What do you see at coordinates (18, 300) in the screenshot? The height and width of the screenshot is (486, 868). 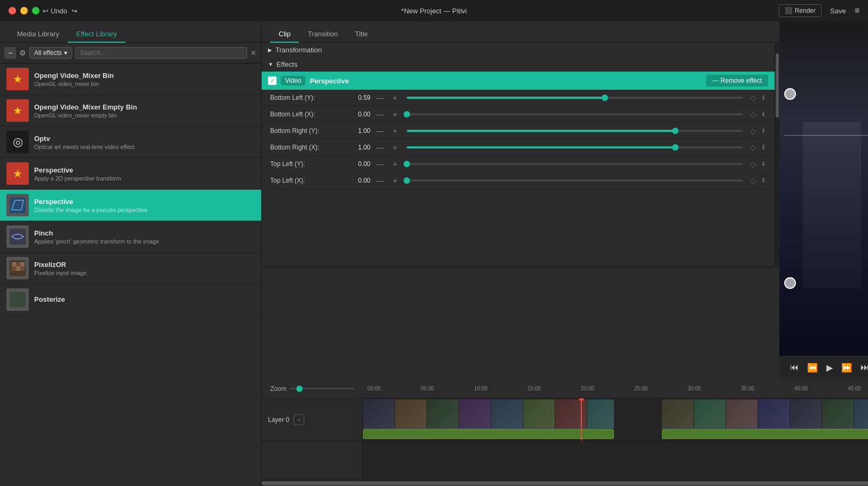 I see `effect-thumbnail` at bounding box center [18, 300].